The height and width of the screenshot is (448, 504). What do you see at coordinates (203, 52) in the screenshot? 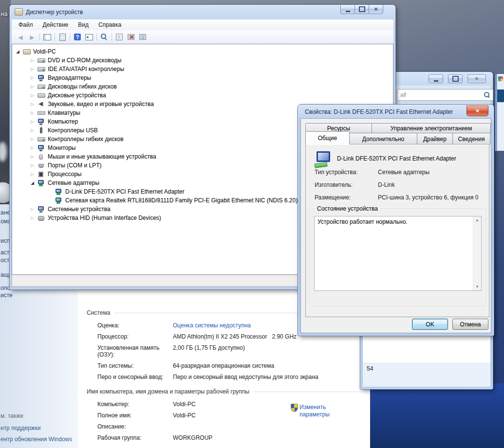
I see `tree-item: Voldi-PC` at bounding box center [203, 52].